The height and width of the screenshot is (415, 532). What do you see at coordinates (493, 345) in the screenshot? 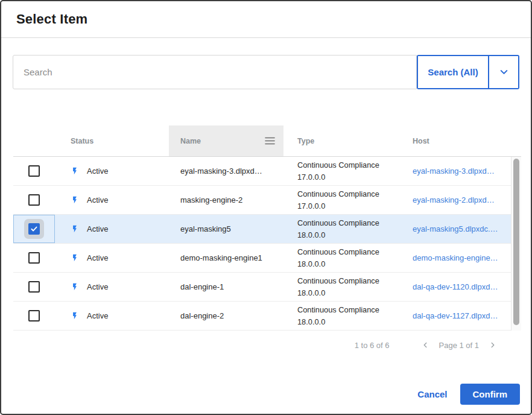
I see `next-page-button` at bounding box center [493, 345].